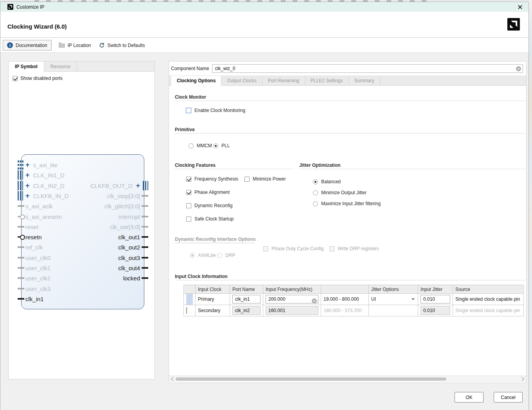 Image resolution: width=532 pixels, height=410 pixels. What do you see at coordinates (488, 299) in the screenshot?
I see `primary-source-cell: Single ended clock capable pin` at bounding box center [488, 299].